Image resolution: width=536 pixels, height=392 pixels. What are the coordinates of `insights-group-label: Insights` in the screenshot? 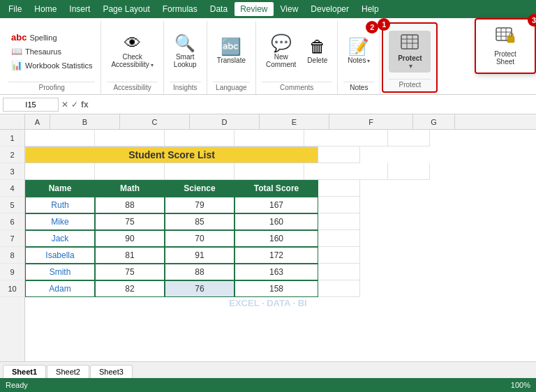 It's located at (186, 86).